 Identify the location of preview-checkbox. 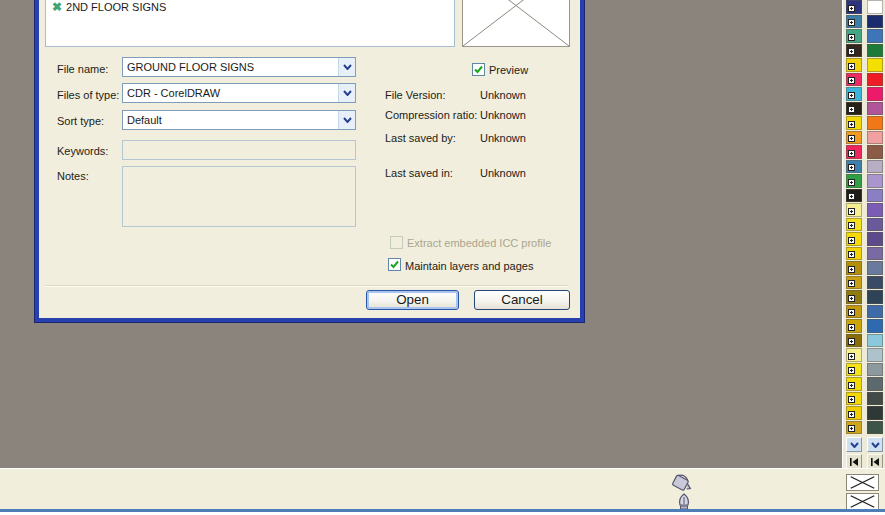
(478, 70).